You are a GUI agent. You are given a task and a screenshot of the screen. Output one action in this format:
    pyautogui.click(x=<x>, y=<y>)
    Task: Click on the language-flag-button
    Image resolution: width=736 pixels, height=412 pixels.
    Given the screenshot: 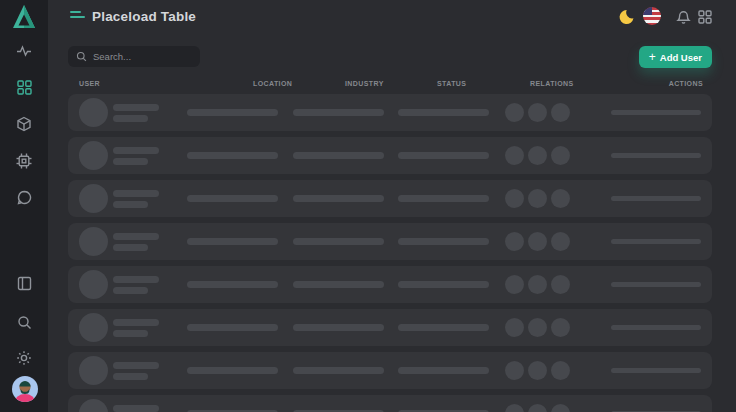 What is the action you would take?
    pyautogui.click(x=652, y=16)
    